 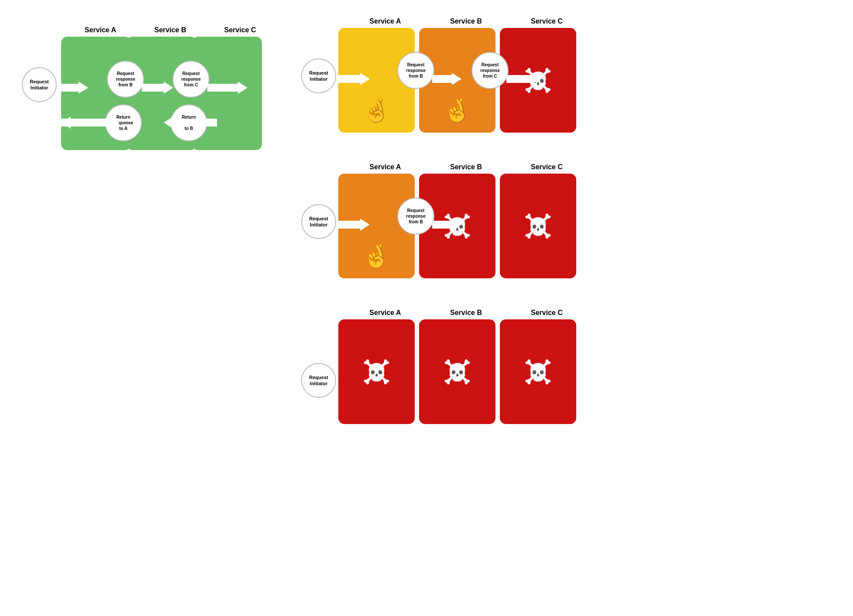 I want to click on tr-req-b-circle: Request response from B, so click(x=416, y=71).